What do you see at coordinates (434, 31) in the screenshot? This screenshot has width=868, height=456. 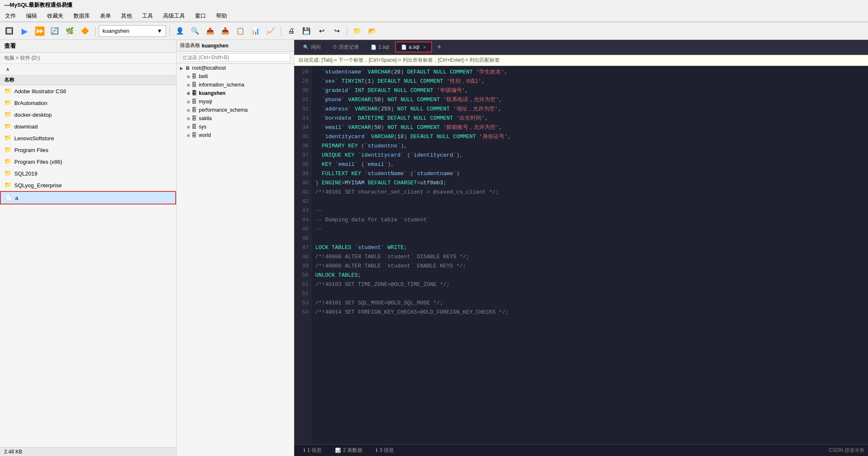 I see `main-toolbar: 🔲 ▶ ⏩ 🔄 🌿 🔶 kuangshen ▼ 👤 🔍 📤 📥 📋 📊 📈 🖨 …` at bounding box center [434, 31].